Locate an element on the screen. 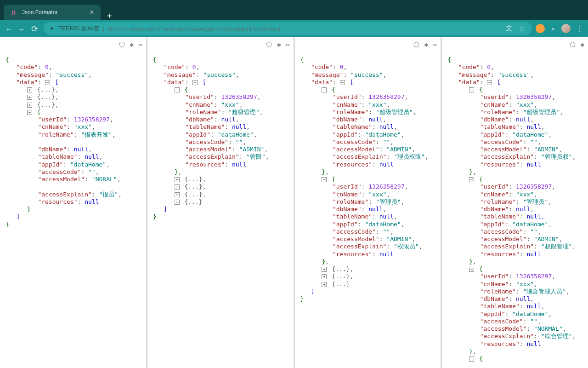 Image resolution: width=588 pixels, height=368 pixels. address-bar: ✦ TEEMO 新标签 | chrome-extension://nimenpb… is located at coordinates (288, 29).